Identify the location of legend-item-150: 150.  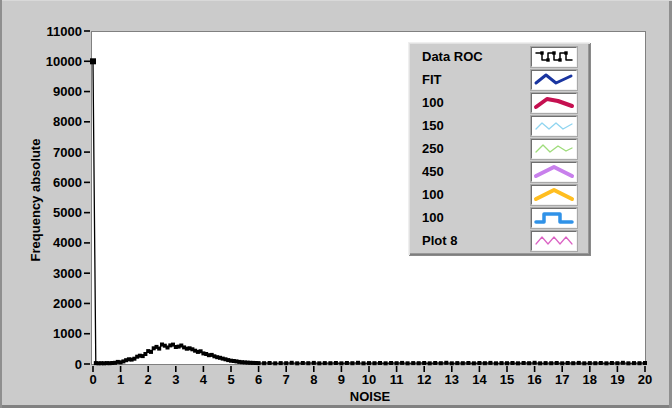
(499, 126).